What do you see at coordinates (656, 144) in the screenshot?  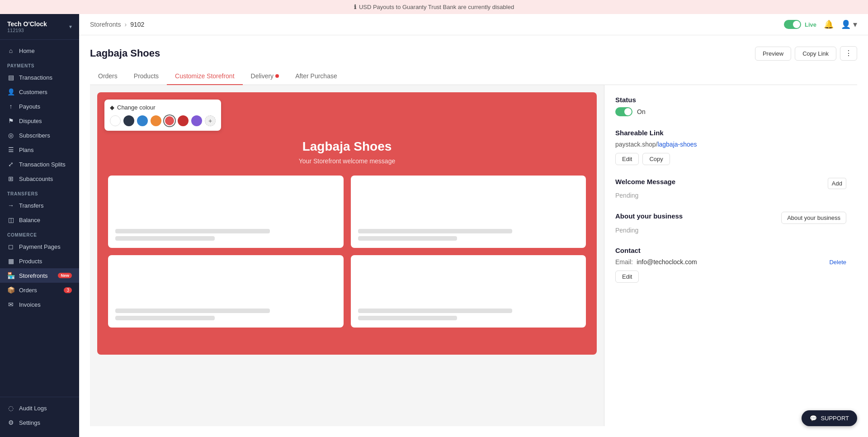 I see `shareable-link-text: paystack.shop/lagbaja-shoes` at bounding box center [656, 144].